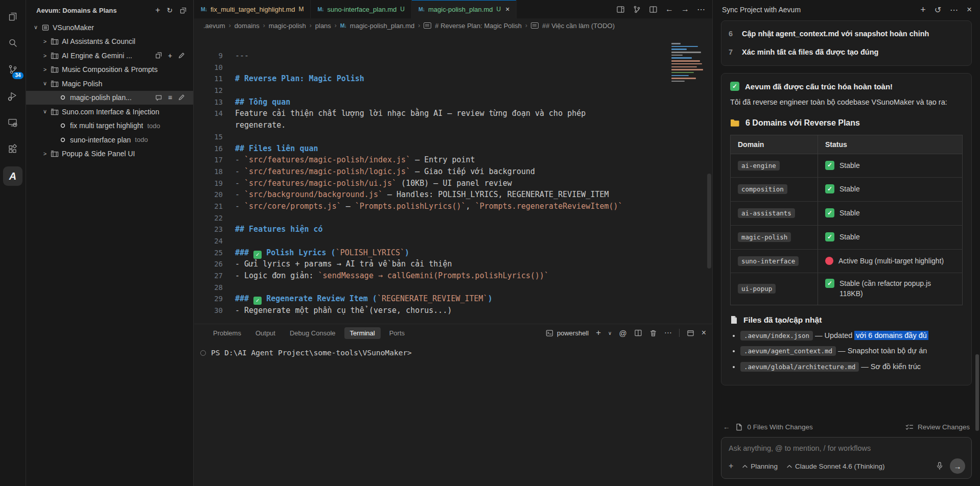 This screenshot has width=980, height=486. What do you see at coordinates (266, 333) in the screenshot?
I see `tab-output: Output` at bounding box center [266, 333].